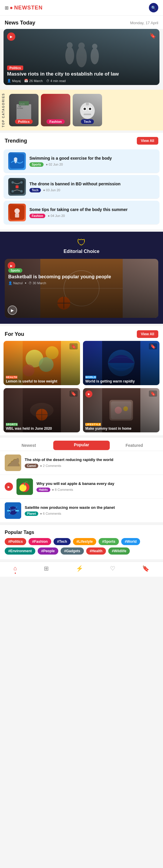 This screenshot has width=163, height=868. What do you see at coordinates (121, 363) in the screenshot?
I see `for-you-card-2: 🔖 WORLD World is getting warm rapidly` at bounding box center [121, 363].